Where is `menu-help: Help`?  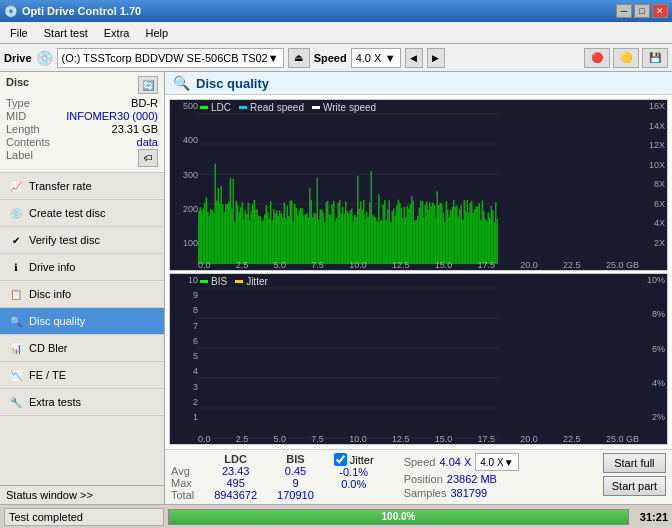
menu-help: Help is located at coordinates (156, 32).